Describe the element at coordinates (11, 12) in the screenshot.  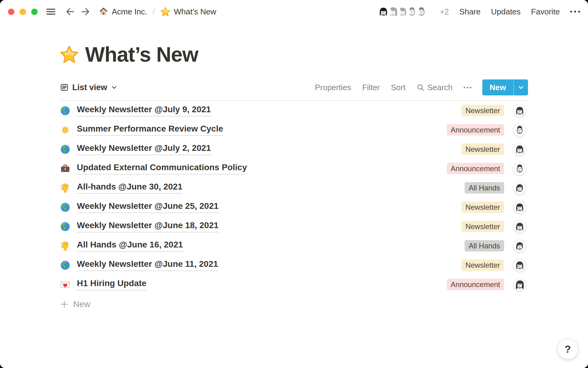
I see `close-button` at that location.